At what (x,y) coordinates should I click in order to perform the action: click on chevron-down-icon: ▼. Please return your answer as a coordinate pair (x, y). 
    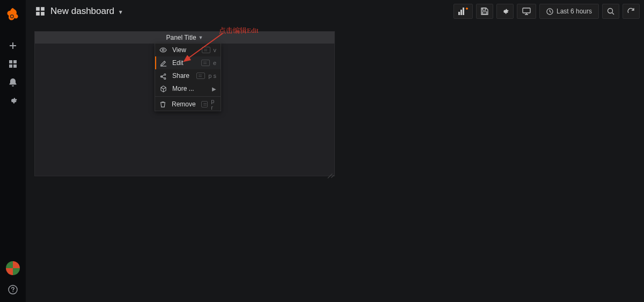
    Looking at the image, I should click on (201, 38).